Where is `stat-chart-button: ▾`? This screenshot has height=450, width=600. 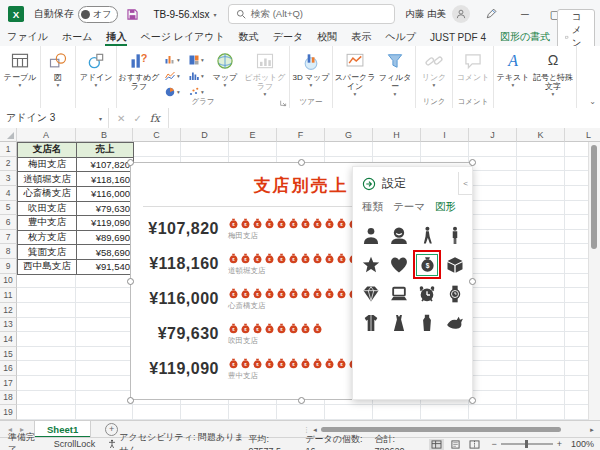 stat-chart-button: ▾ is located at coordinates (196, 76).